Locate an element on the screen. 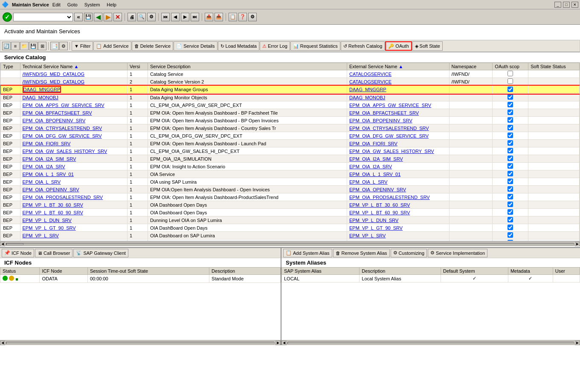  esn-cell: EPM_VP_L_SRV is located at coordinates (398, 236).